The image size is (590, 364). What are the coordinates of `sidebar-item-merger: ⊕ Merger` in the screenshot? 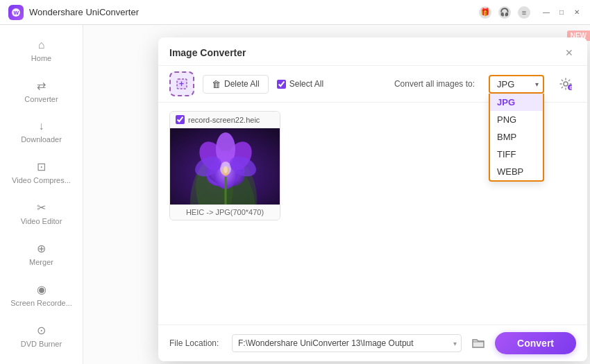 It's located at (42, 254).